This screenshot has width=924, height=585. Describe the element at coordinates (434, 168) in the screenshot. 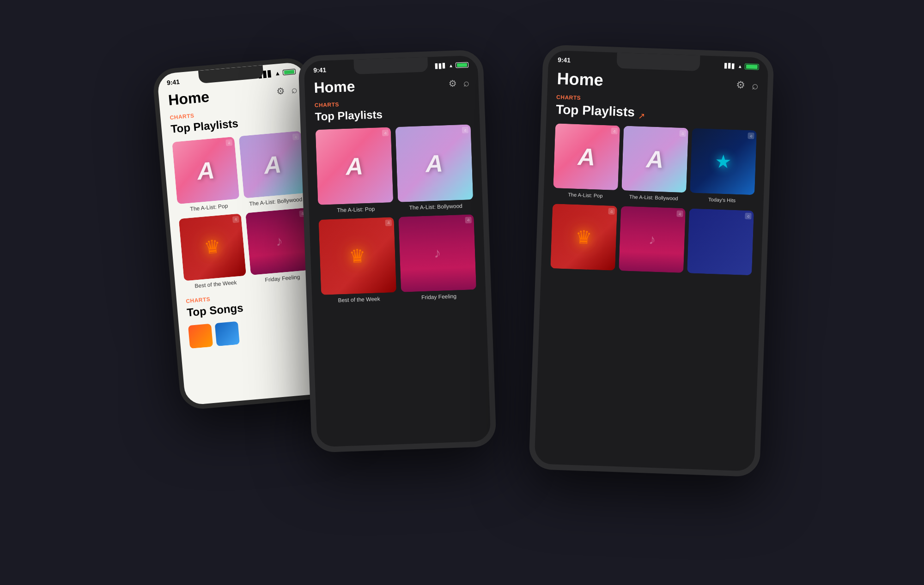

I see `album-alist-bollywood-mid: ♫ The A-List: Bollywood` at that location.